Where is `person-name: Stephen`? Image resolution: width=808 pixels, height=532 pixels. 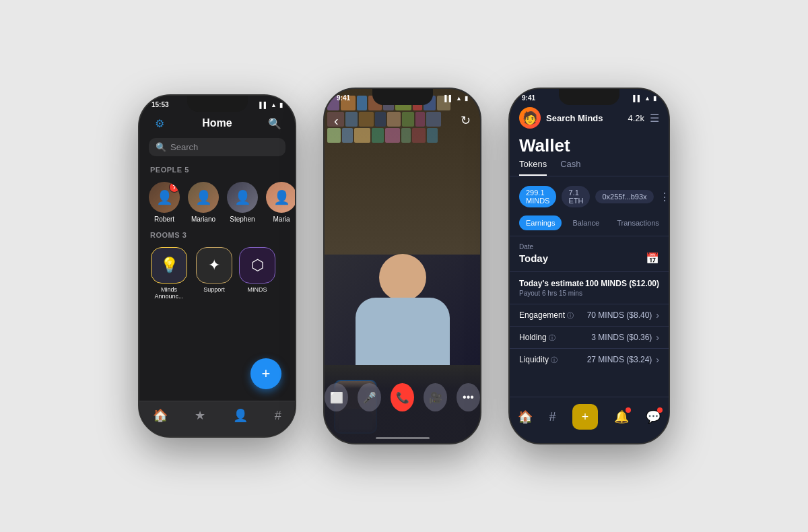 person-name: Stephen is located at coordinates (242, 220).